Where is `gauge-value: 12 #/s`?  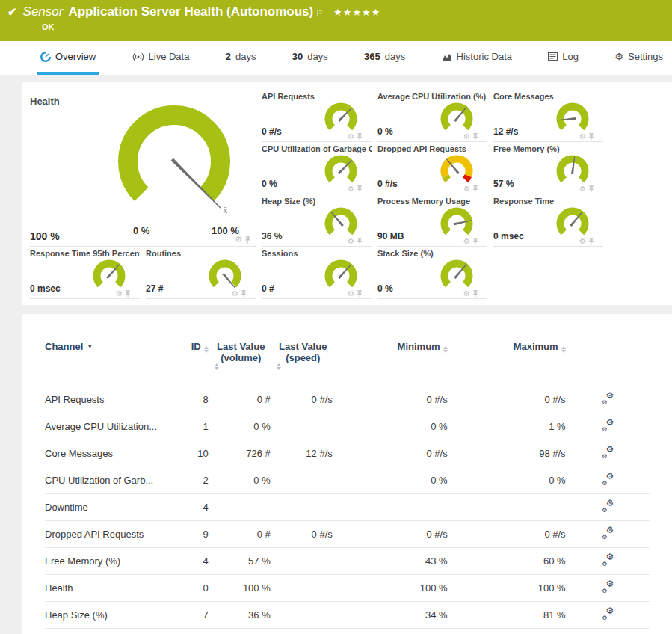 gauge-value: 12 #/s is located at coordinates (505, 132).